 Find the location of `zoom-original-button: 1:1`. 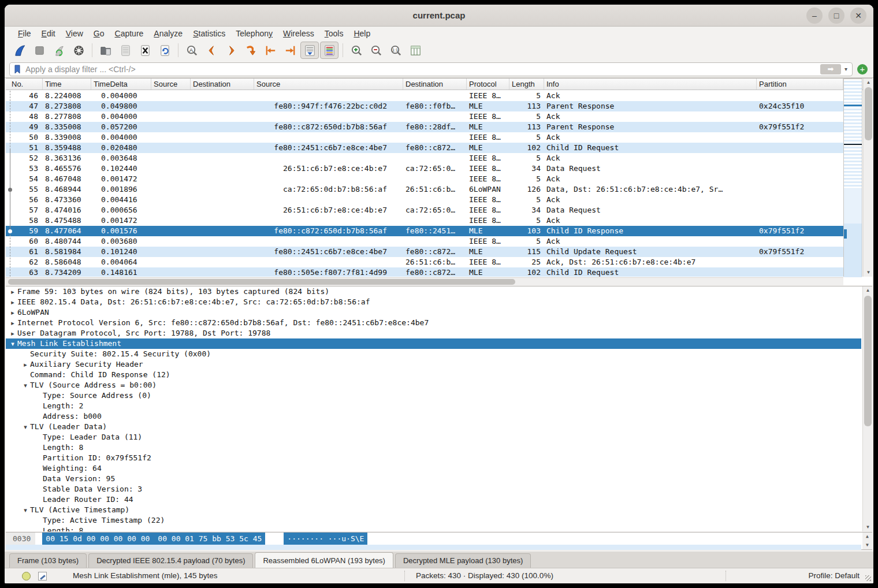

zoom-original-button: 1:1 is located at coordinates (396, 50).